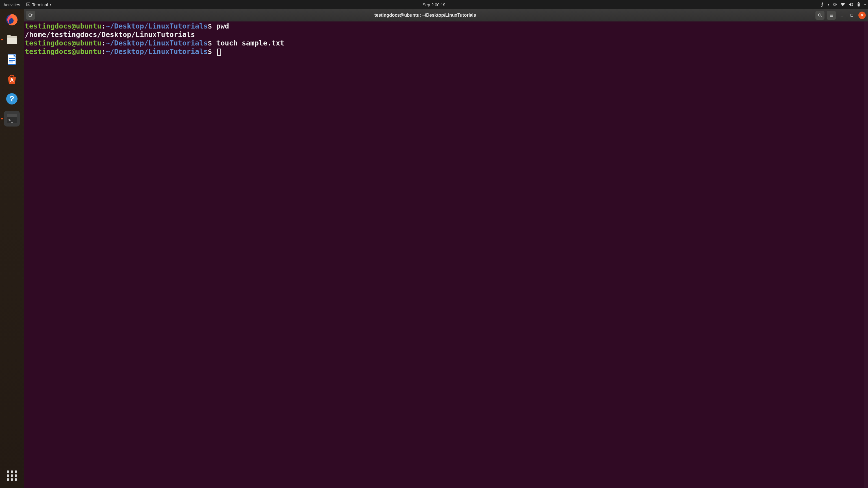 The width and height of the screenshot is (868, 488). Describe the element at coordinates (822, 5) in the screenshot. I see `accessibility-icon` at that location.